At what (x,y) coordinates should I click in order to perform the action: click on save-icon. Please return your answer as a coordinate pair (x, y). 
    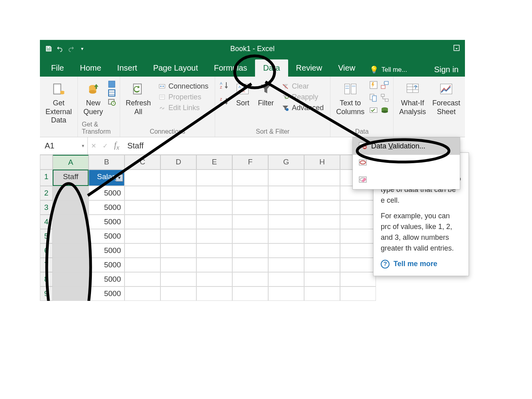
    Looking at the image, I should click on (49, 49).